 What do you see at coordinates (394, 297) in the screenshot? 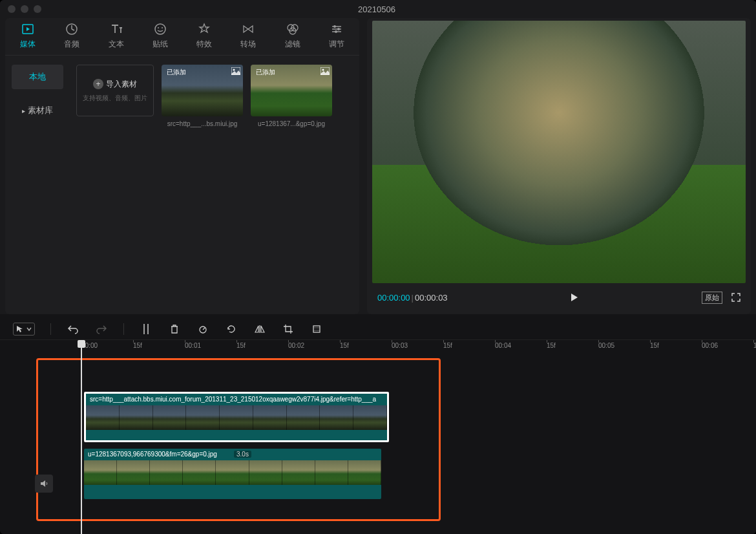
I see `current-time: 00:00:00` at bounding box center [394, 297].